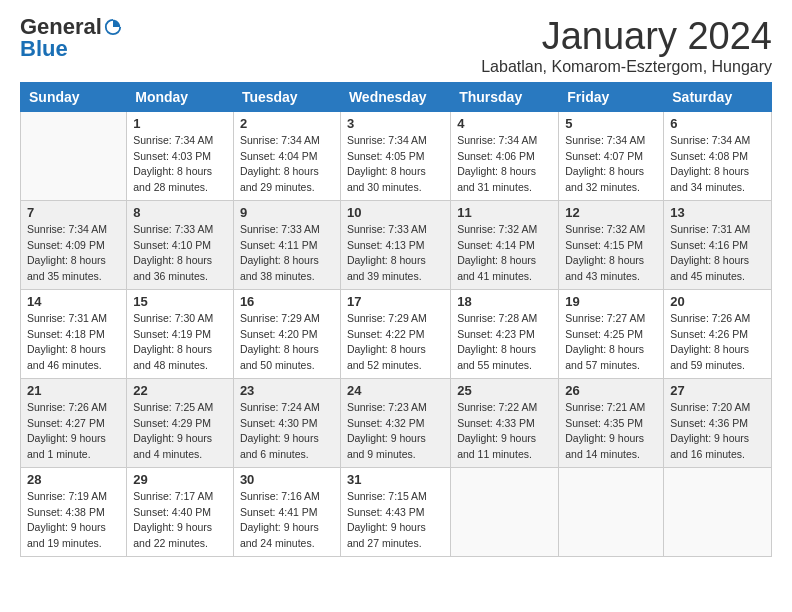 Image resolution: width=792 pixels, height=612 pixels. Describe the element at coordinates (504, 212) in the screenshot. I see `day-number: 11` at that location.